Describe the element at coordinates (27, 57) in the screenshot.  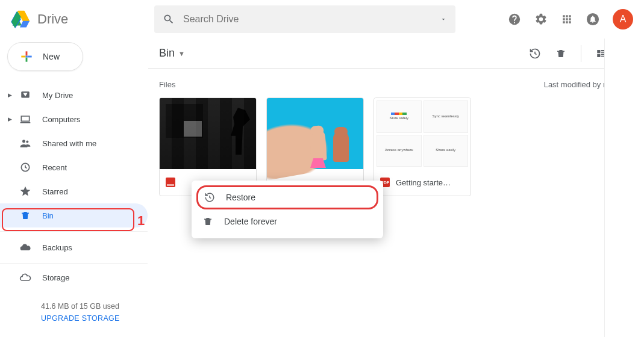
I see `plus-icon` at that location.